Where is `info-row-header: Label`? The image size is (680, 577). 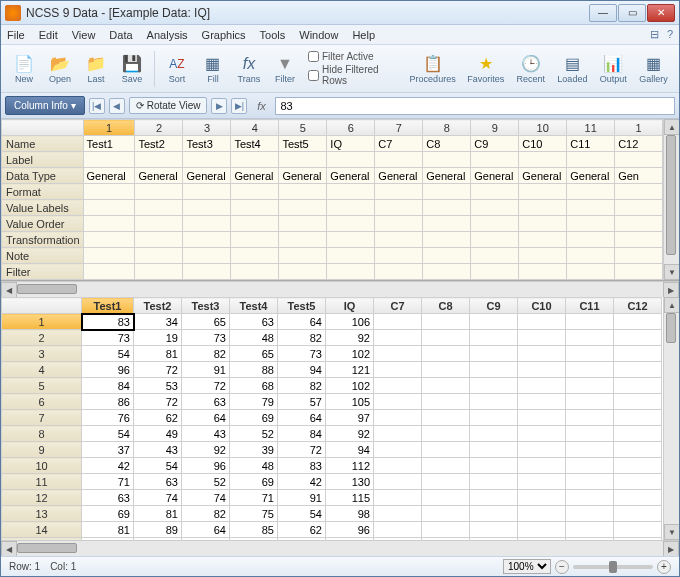
info-row-header: Label is located at coordinates (43, 160).